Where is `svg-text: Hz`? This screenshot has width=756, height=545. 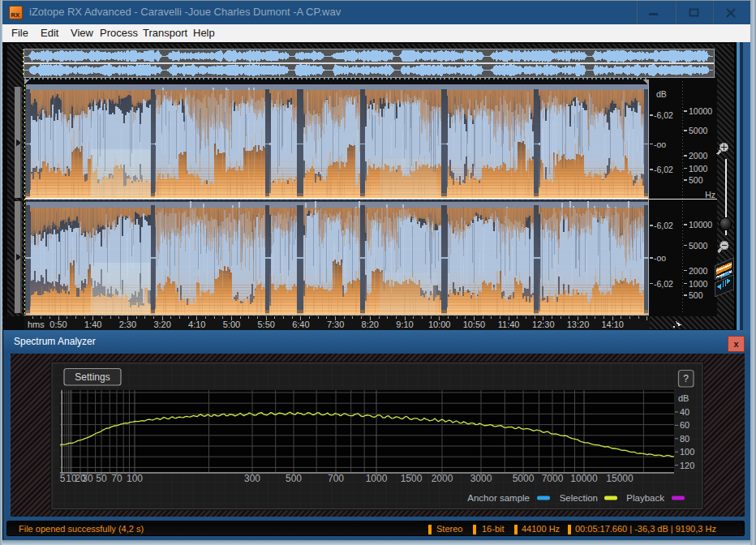
svg-text: Hz is located at coordinates (711, 195).